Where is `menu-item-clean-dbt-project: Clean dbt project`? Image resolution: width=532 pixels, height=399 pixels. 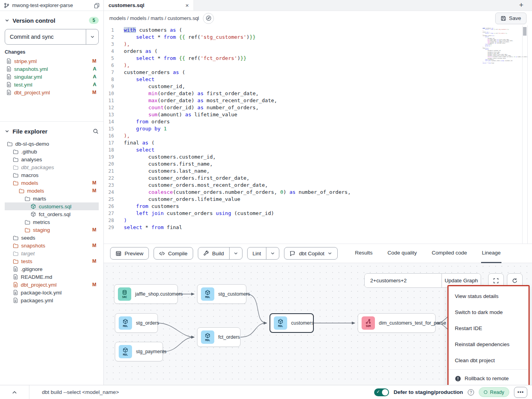 menu-item-clean-dbt-project: Clean dbt project is located at coordinates (489, 360).